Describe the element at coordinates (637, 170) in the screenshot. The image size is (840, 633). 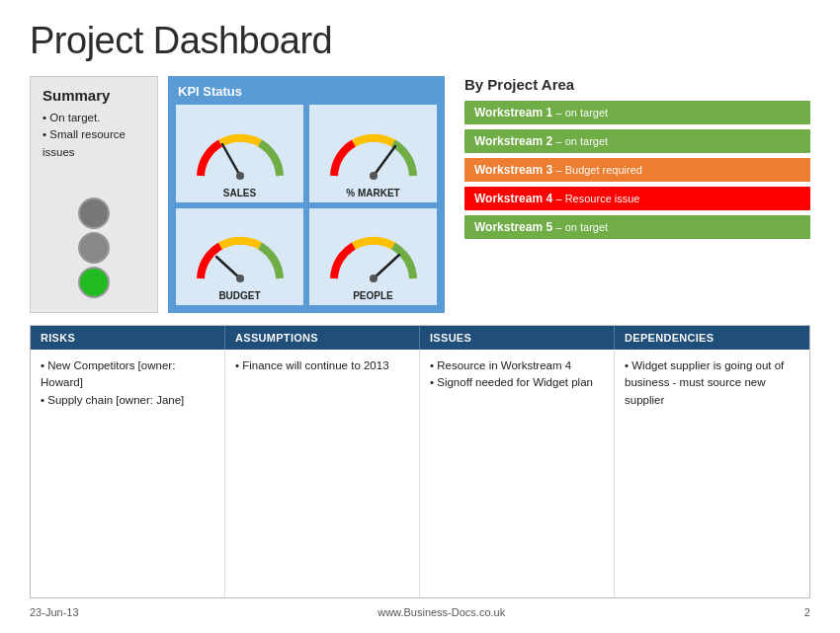
I see `workstream-3: Workstream 3 – Budget required` at that location.